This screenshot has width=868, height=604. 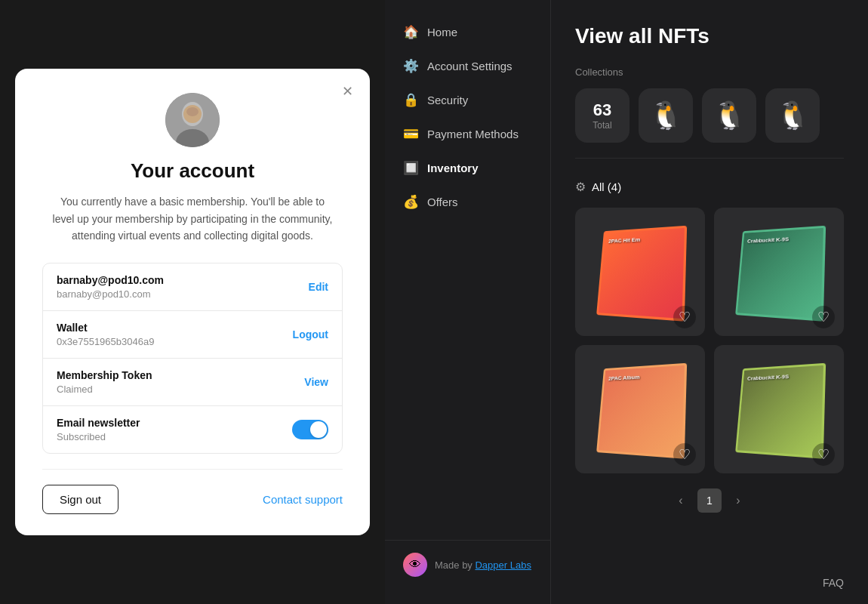 What do you see at coordinates (192, 358) in the screenshot?
I see `account-rows: barnaby@pod10.com barnaby@pod10.com Edit…` at bounding box center [192, 358].